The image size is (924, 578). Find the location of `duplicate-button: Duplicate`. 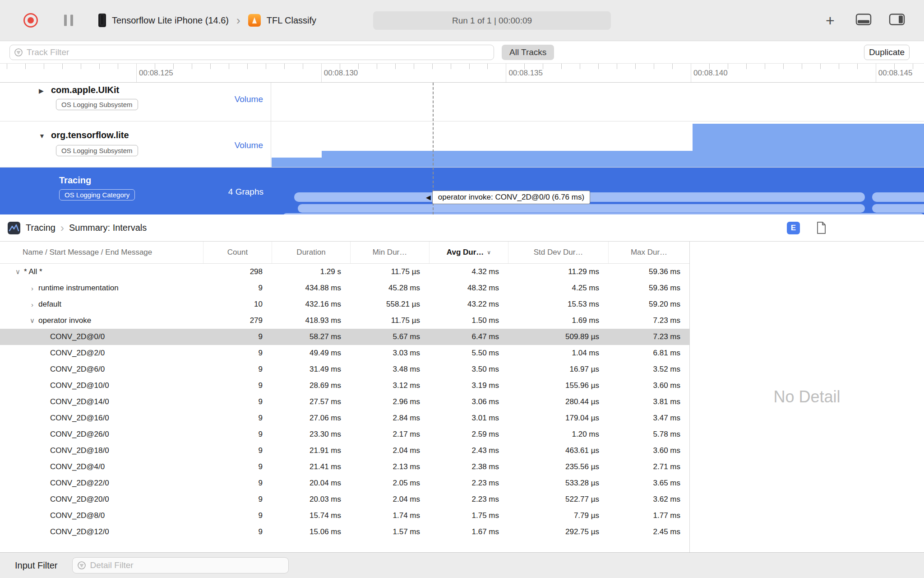

duplicate-button: Duplicate is located at coordinates (887, 52).